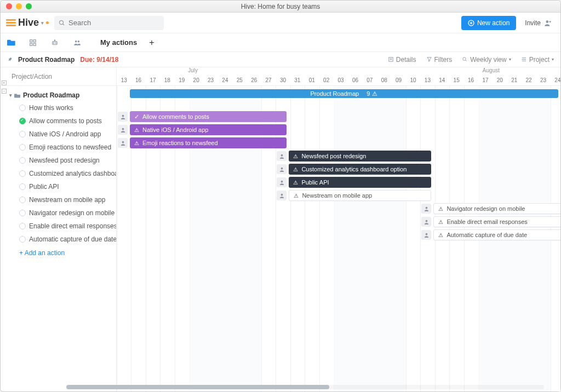 The width and height of the screenshot is (561, 392). Describe the element at coordinates (27, 23) in the screenshot. I see `brand-logo: Hive ▾` at that location.